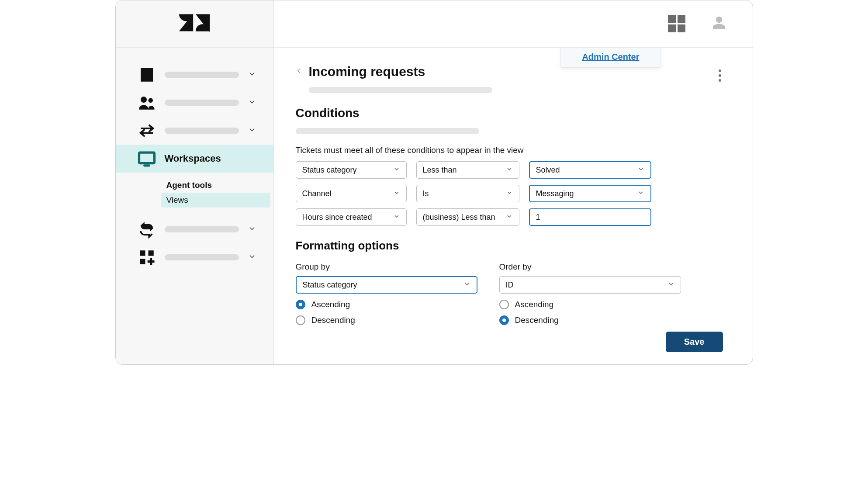 This screenshot has height=502, width=868. Describe the element at coordinates (468, 194) in the screenshot. I see `condition-operator-select: Is` at that location.